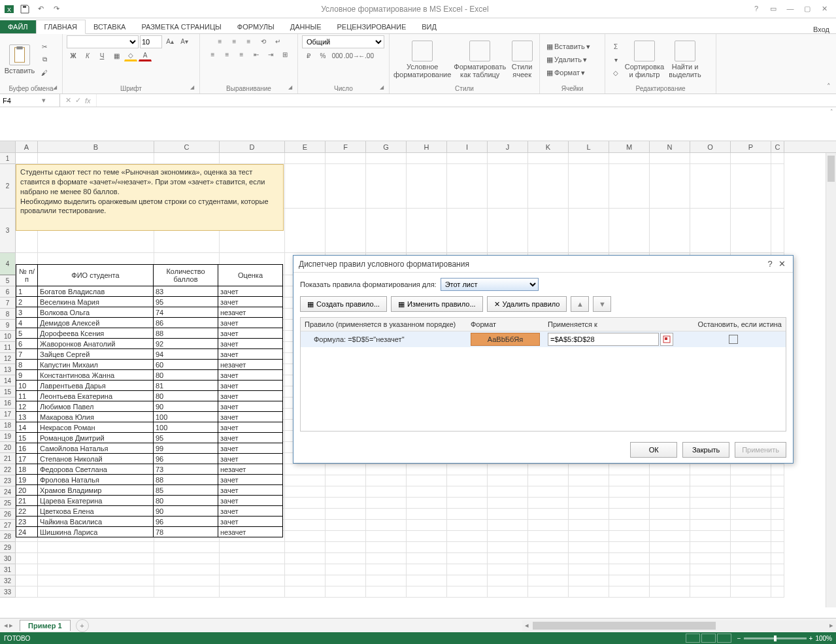  I want to click on indent-inc-icon: ⇥, so click(271, 54).